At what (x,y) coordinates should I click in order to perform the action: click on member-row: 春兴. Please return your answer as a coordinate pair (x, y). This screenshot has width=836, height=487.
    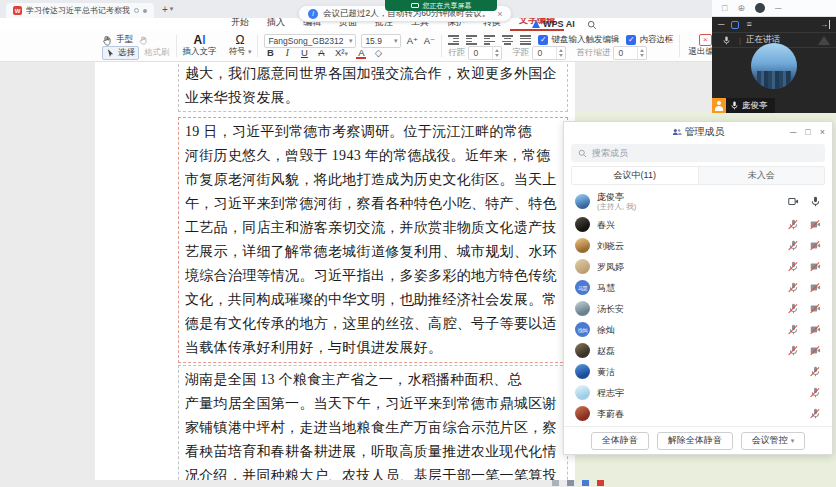
    Looking at the image, I should click on (698, 224).